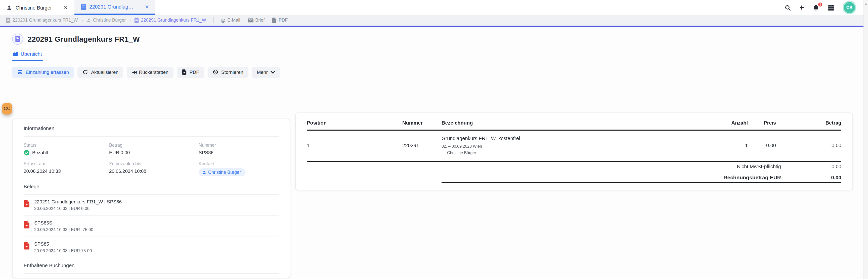 The image size is (868, 279). I want to click on field-label: Status, so click(66, 145).